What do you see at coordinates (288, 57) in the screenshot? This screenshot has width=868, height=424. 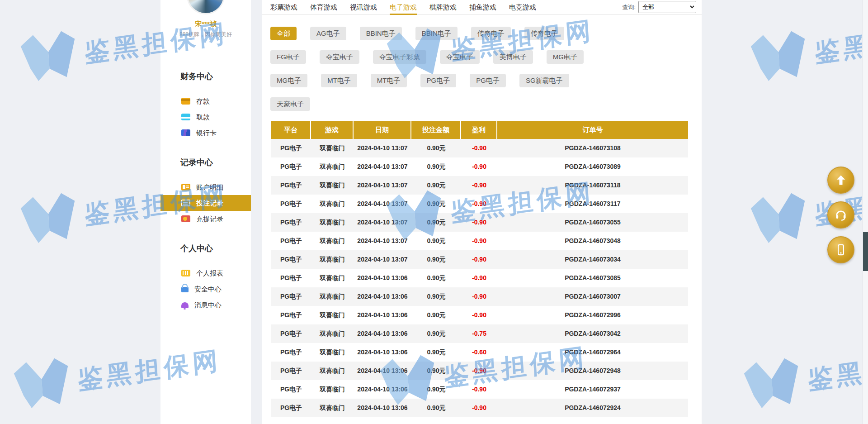 I see `filter-button: FG电子` at bounding box center [288, 57].